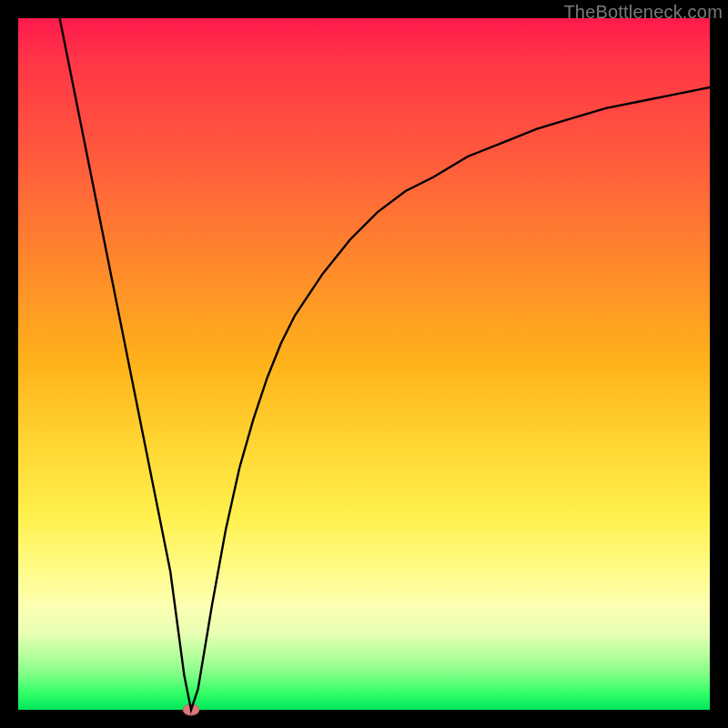 The height and width of the screenshot is (728, 728). I want to click on watermark-text: TheBottleneck.com, so click(642, 13).